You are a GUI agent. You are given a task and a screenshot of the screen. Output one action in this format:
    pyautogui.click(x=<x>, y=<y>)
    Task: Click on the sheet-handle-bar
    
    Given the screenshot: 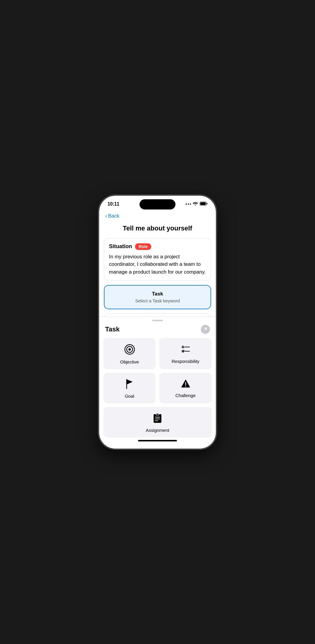 What is the action you would take?
    pyautogui.click(x=158, y=321)
    